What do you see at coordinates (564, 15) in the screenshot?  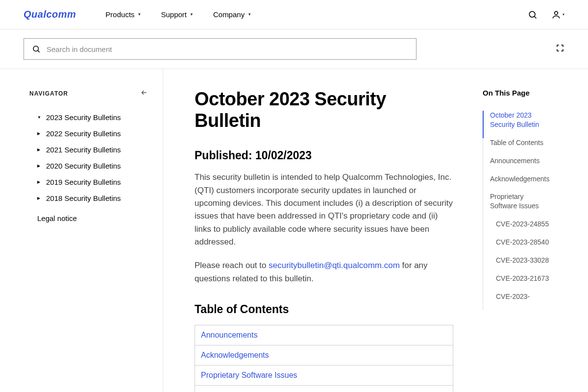 I see `caret-down-icon: ▾` at bounding box center [564, 15].